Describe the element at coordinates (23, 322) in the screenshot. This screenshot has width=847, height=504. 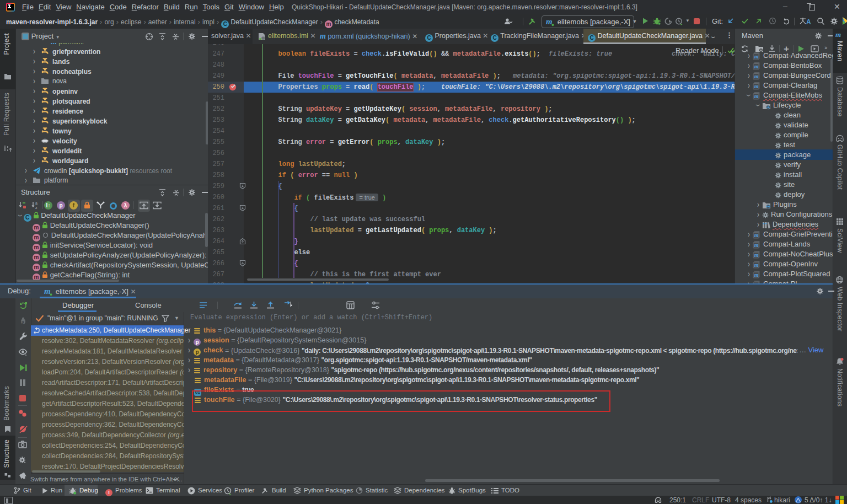
I see `svg-text: 9` at that location.